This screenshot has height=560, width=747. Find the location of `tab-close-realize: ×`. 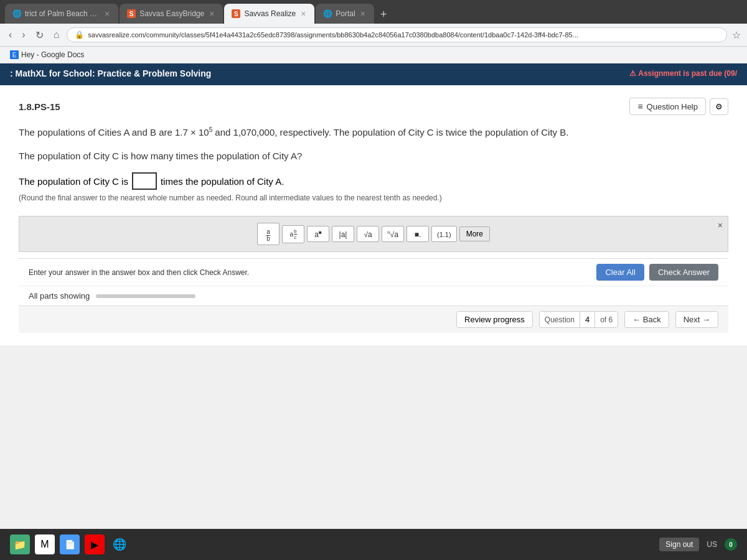

tab-close-realize: × is located at coordinates (303, 14).